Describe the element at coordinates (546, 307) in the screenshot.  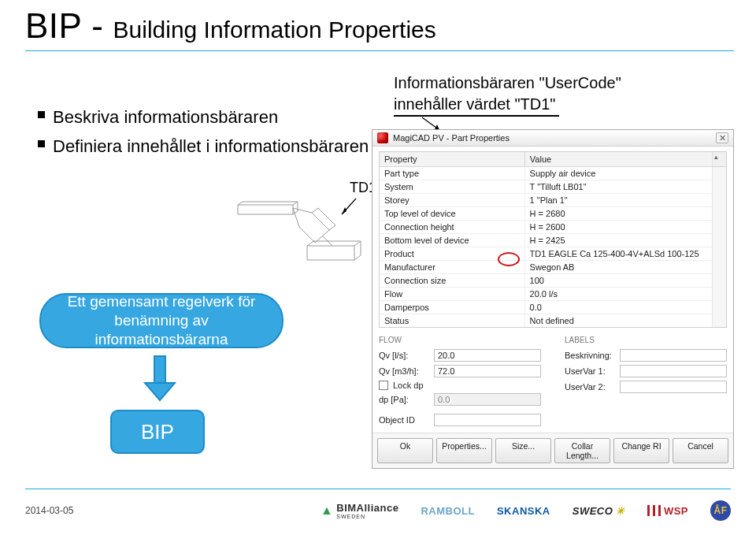
I see `table-row: Damperpos0.0` at that location.